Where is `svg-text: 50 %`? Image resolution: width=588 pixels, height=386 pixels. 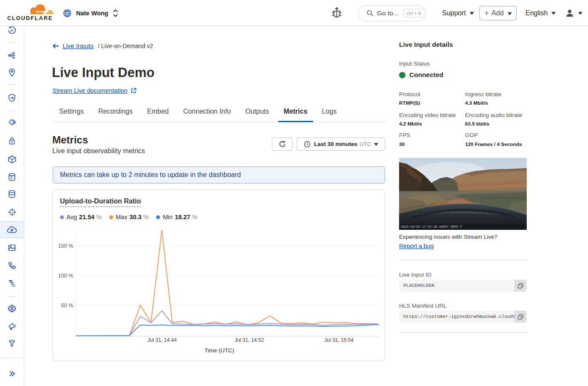 svg-text: 50 % is located at coordinates (67, 306).